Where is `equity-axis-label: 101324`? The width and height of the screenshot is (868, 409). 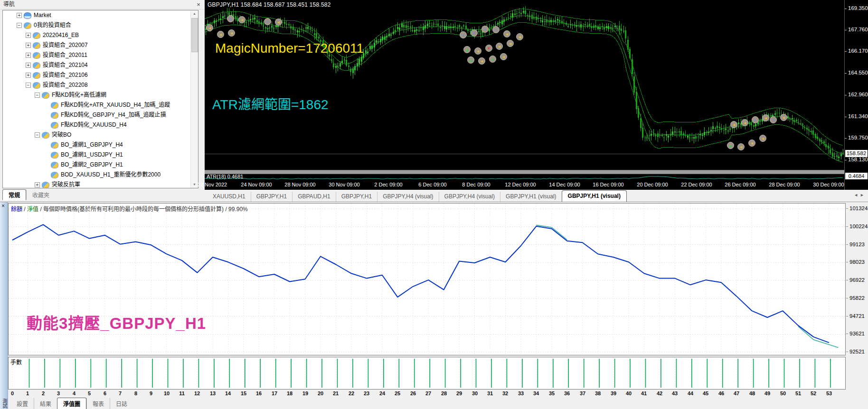 equity-axis-label: 101324 is located at coordinates (859, 208).